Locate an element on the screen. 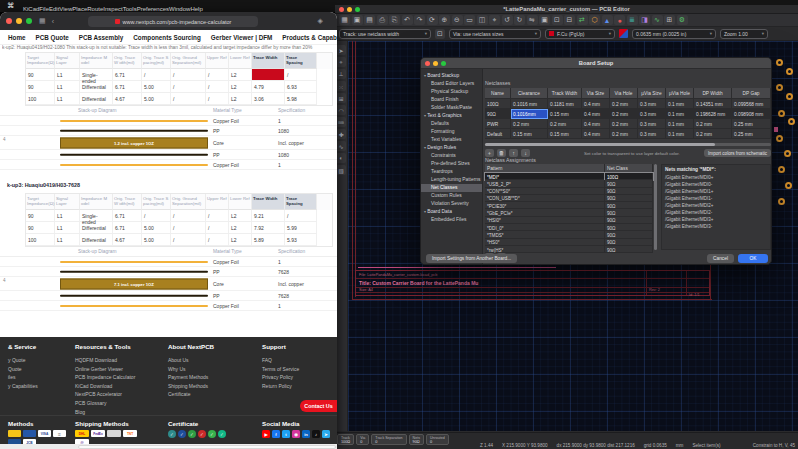  assignment-row: *TMDS*90Ω is located at coordinates (569, 234).